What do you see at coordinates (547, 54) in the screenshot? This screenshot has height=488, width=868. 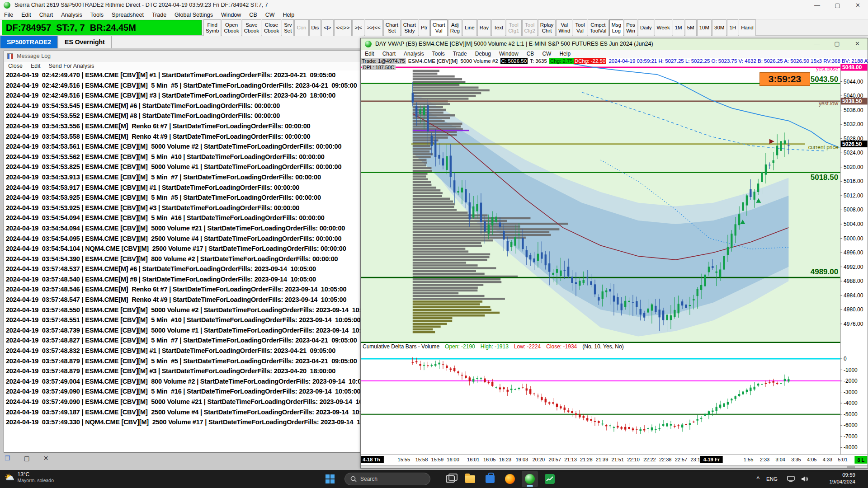 I see `chart-menu-item-cw: CW` at bounding box center [547, 54].